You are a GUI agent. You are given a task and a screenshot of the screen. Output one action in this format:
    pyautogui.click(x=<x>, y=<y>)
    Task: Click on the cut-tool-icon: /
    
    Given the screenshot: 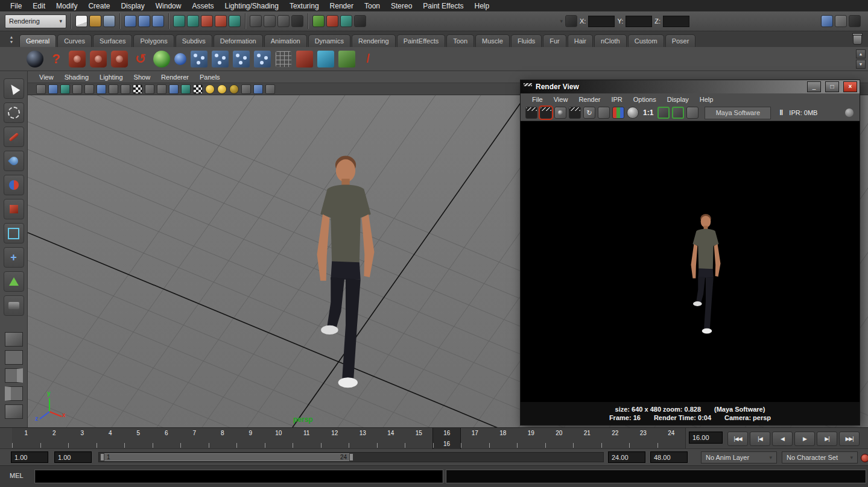 What is the action you would take?
    pyautogui.click(x=368, y=59)
    